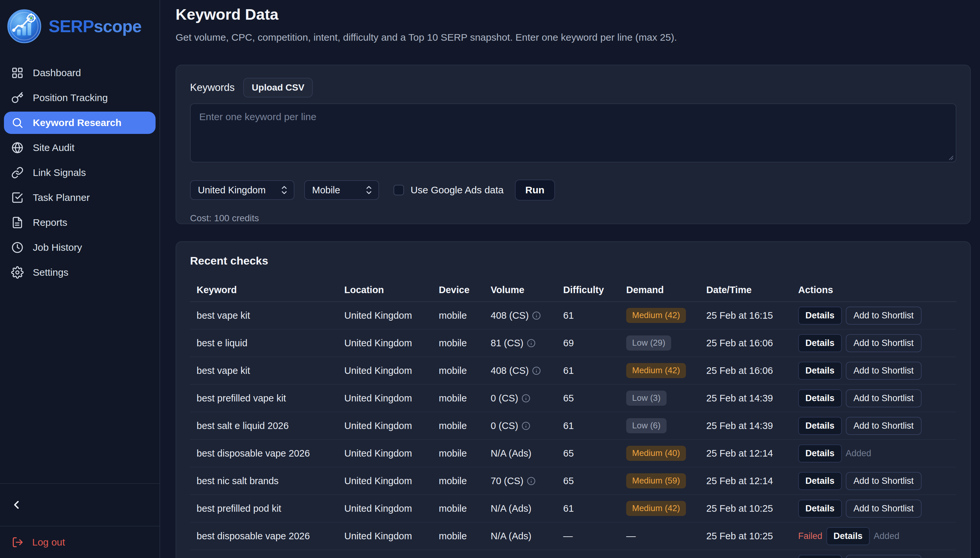 The height and width of the screenshot is (558, 980). Describe the element at coordinates (278, 87) in the screenshot. I see `upload-csv-button: Upload CSV` at that location.